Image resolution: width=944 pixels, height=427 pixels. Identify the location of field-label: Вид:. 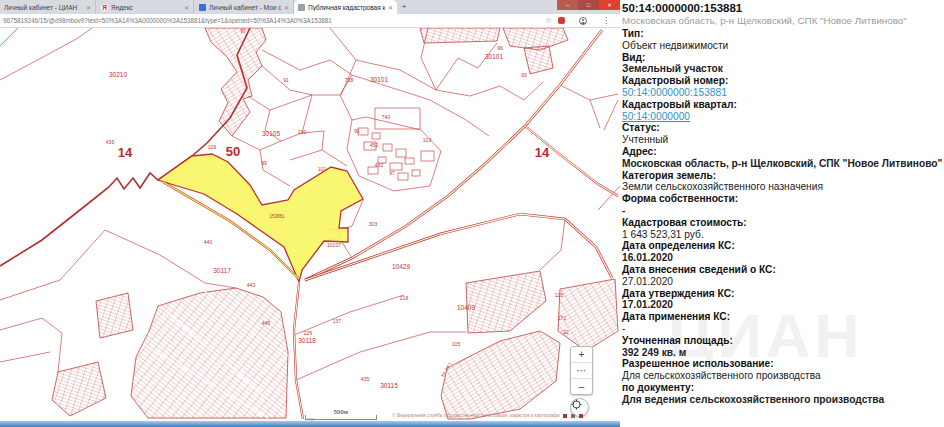
(782, 58).